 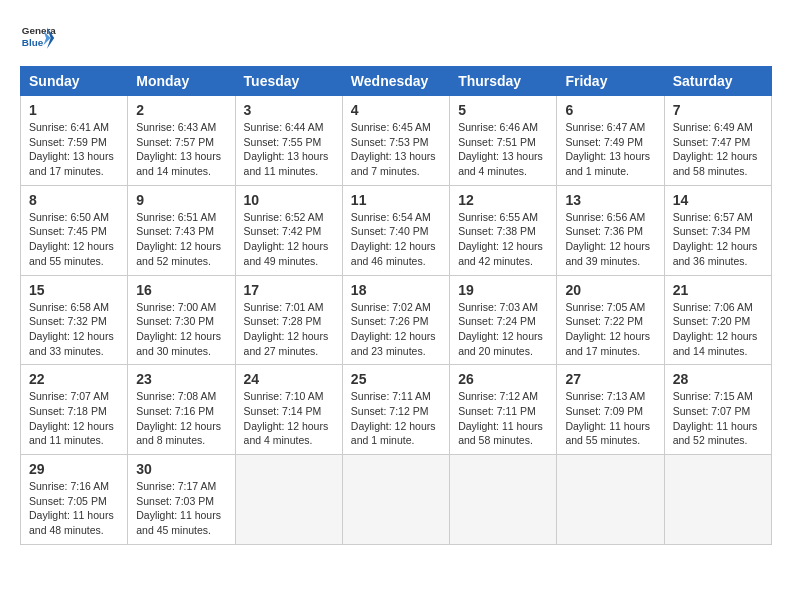 I want to click on day-number: 1, so click(x=74, y=110).